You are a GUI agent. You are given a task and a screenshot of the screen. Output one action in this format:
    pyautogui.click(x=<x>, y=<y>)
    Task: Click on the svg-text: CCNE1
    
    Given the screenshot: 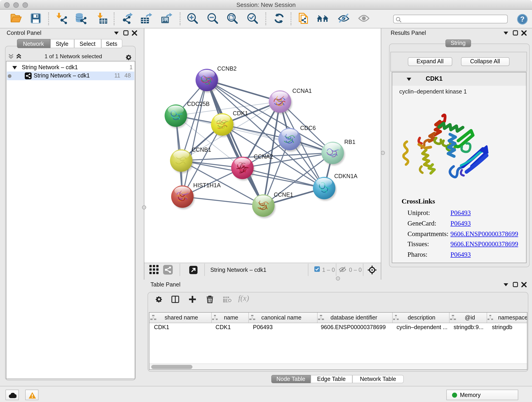 What is the action you would take?
    pyautogui.click(x=283, y=194)
    